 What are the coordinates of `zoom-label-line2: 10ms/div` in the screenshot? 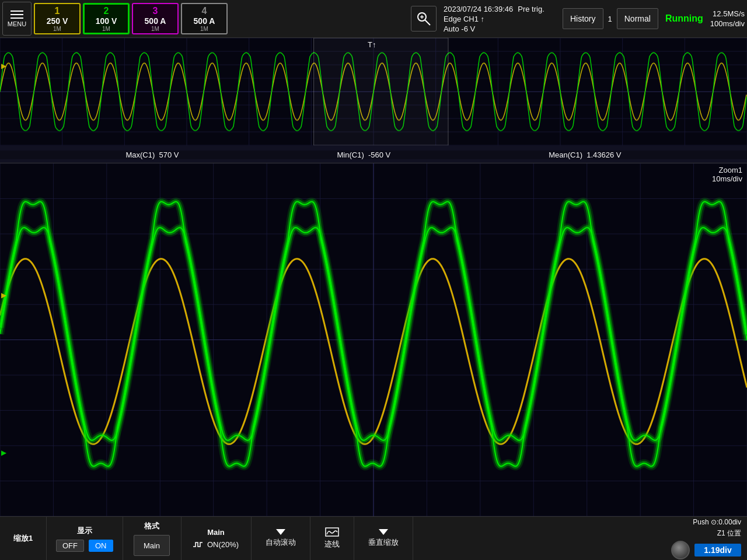 It's located at (727, 178).